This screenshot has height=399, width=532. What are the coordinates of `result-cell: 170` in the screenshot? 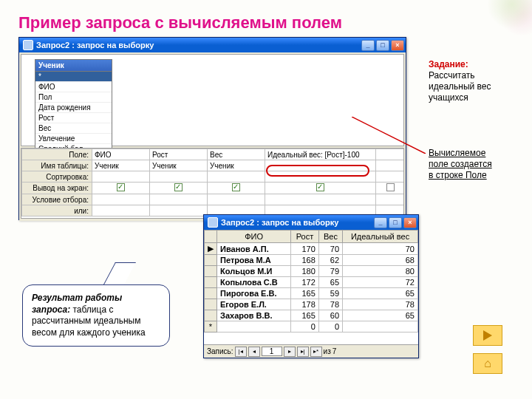 It's located at (305, 249).